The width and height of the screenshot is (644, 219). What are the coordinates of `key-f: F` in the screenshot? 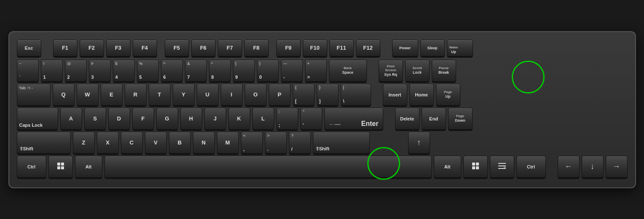 It's located at (143, 119).